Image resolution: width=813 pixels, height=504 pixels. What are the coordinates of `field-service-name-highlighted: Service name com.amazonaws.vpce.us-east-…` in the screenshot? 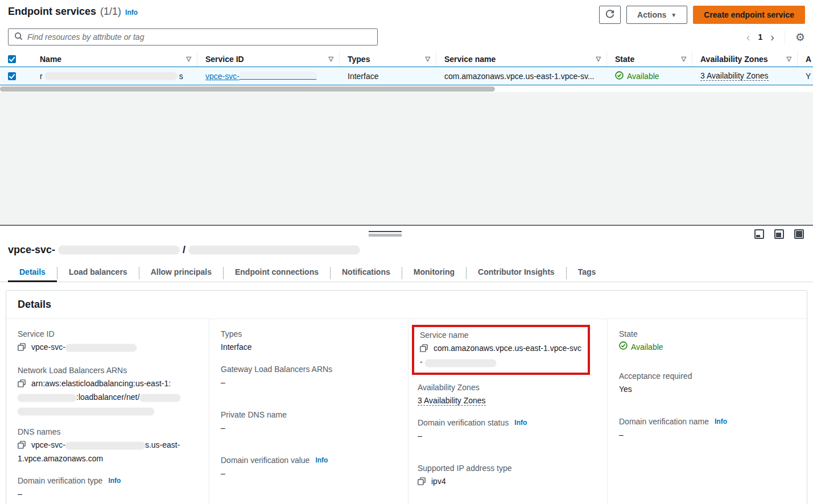 It's located at (501, 350).